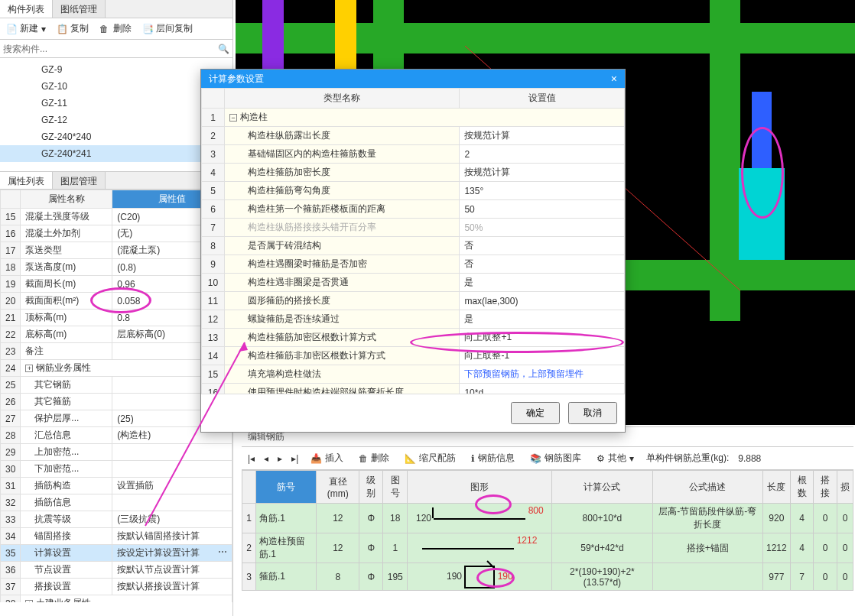 This screenshot has width=855, height=616. What do you see at coordinates (430, 459) in the screenshot?
I see `scale-button: 📐 缩尺配筋` at bounding box center [430, 459].